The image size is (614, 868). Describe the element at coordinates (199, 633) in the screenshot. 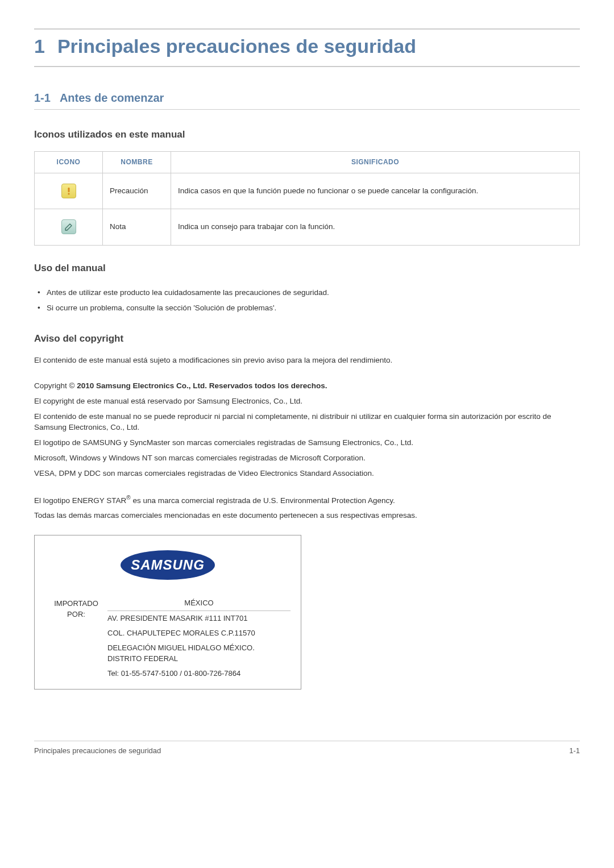

I see `importer-address-line: COL. CHAPULTEPEC MORALES C.P.11570` at that location.